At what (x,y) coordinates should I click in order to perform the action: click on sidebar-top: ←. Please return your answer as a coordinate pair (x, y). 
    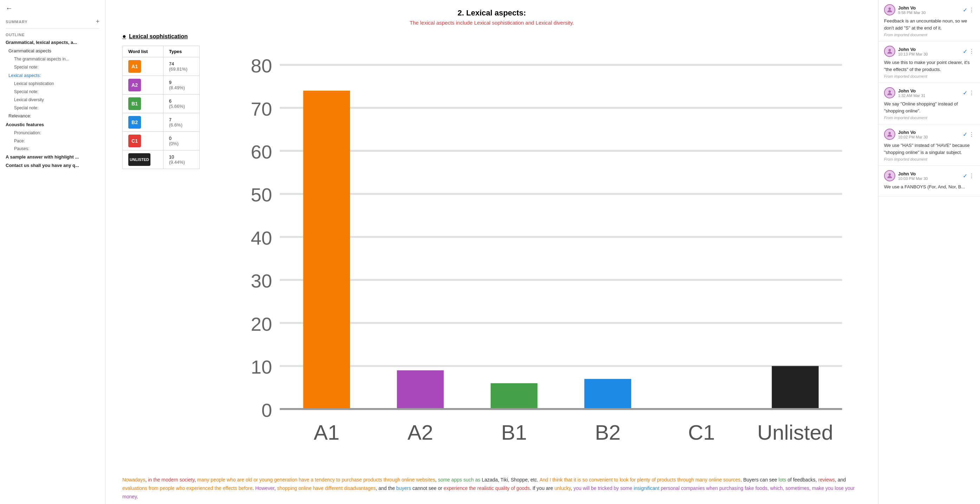
    Looking at the image, I should click on (52, 10).